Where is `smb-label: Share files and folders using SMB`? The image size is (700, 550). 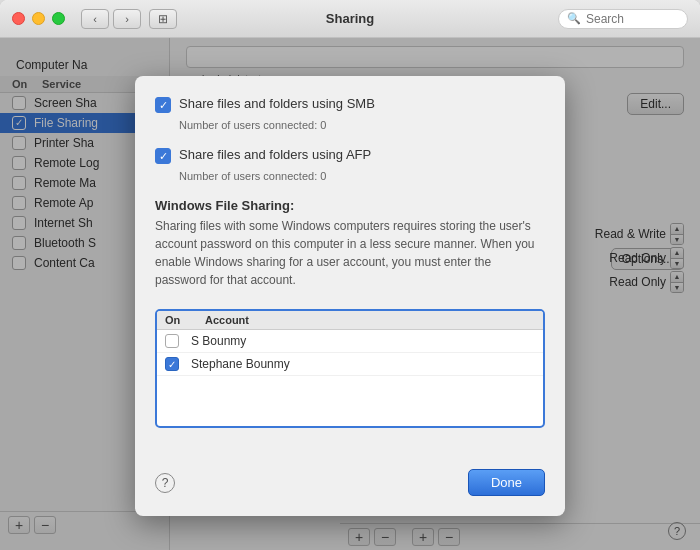
smb-label: Share files and folders using SMB is located at coordinates (277, 104).